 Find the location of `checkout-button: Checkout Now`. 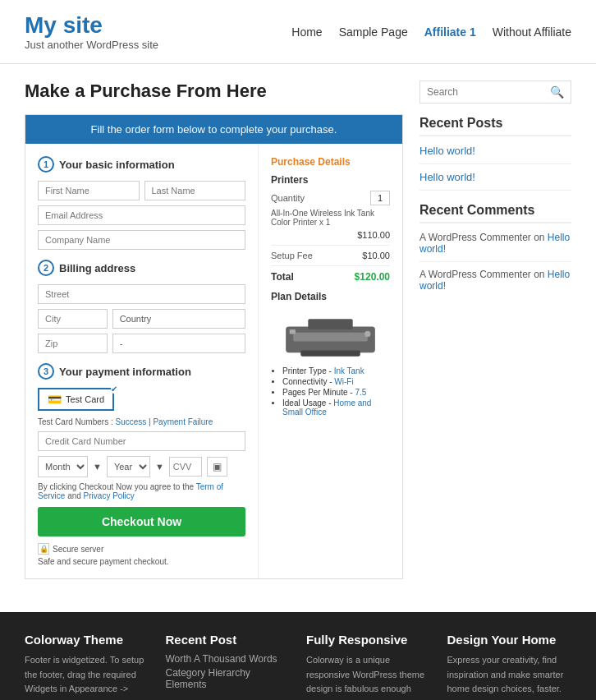

checkout-button: Checkout Now is located at coordinates (141, 522).